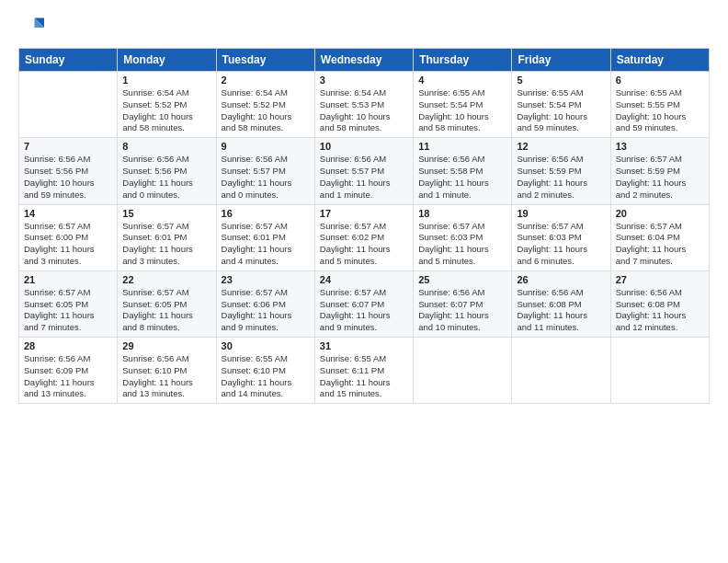  What do you see at coordinates (462, 80) in the screenshot?
I see `day-number: 4` at bounding box center [462, 80].